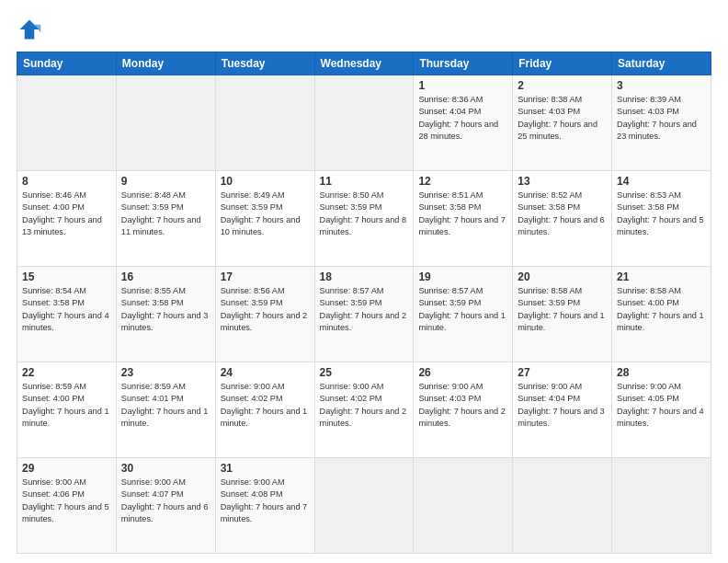 The width and height of the screenshot is (728, 563). Describe the element at coordinates (165, 468) in the screenshot. I see `day-number: 30` at that location.